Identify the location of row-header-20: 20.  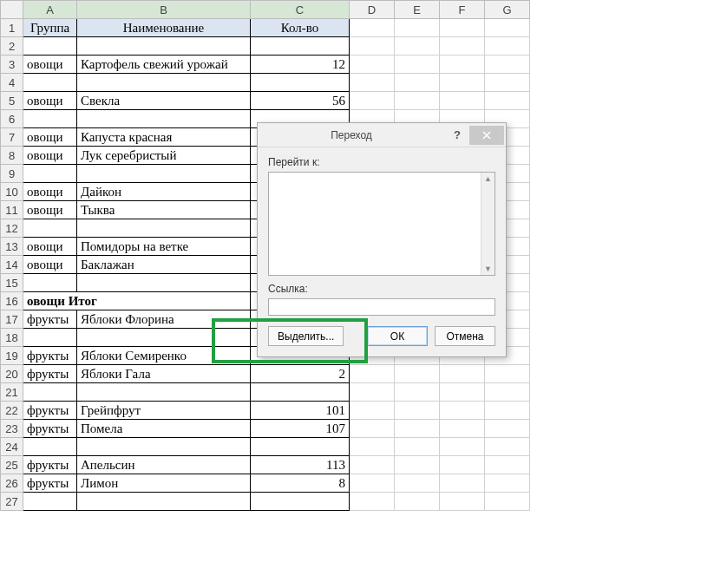
(12, 375).